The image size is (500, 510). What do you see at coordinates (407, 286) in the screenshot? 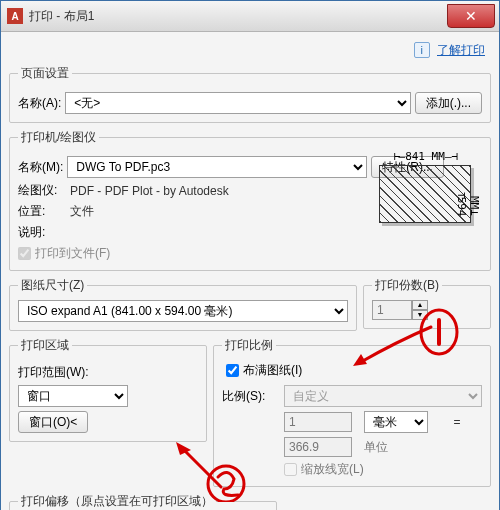
I see `copies-legend: 打印份数(B)` at bounding box center [407, 286].